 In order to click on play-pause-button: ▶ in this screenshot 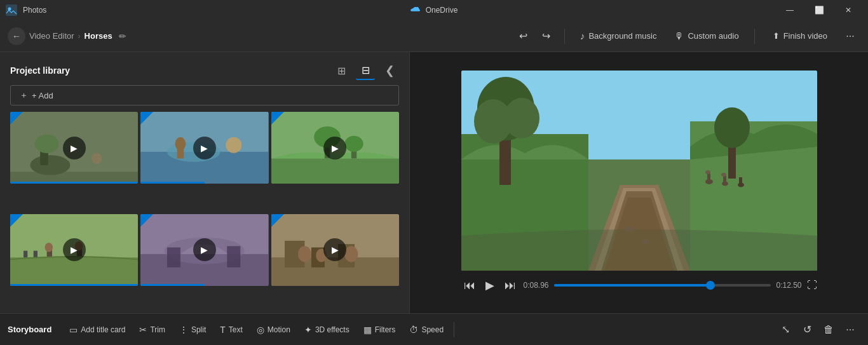, I will do `click(490, 285)`.